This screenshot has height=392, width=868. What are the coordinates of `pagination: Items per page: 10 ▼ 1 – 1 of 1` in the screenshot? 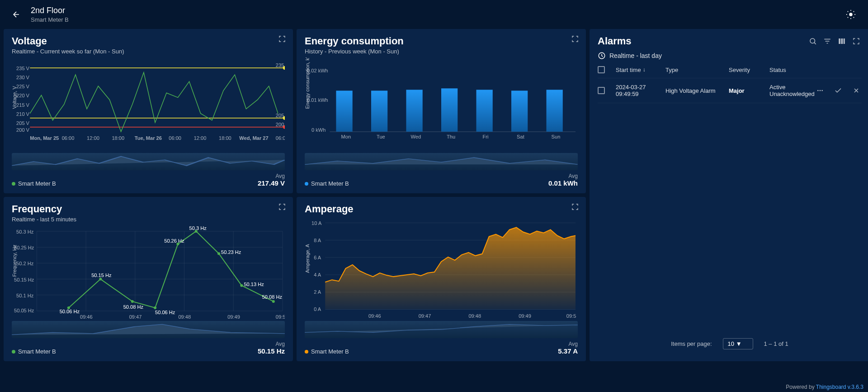 It's located at (730, 344).